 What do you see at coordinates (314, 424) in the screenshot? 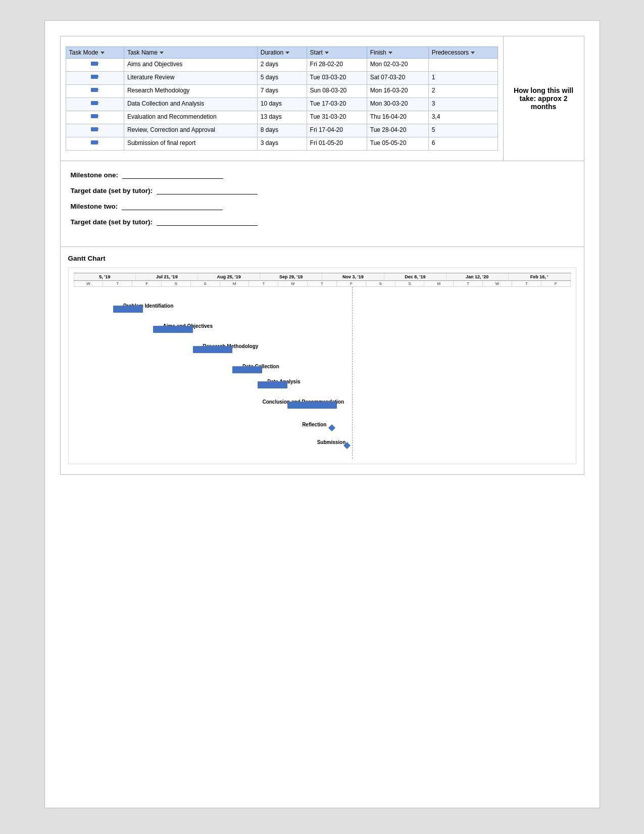
I see `gantt-task-label: Reflection` at bounding box center [314, 424].